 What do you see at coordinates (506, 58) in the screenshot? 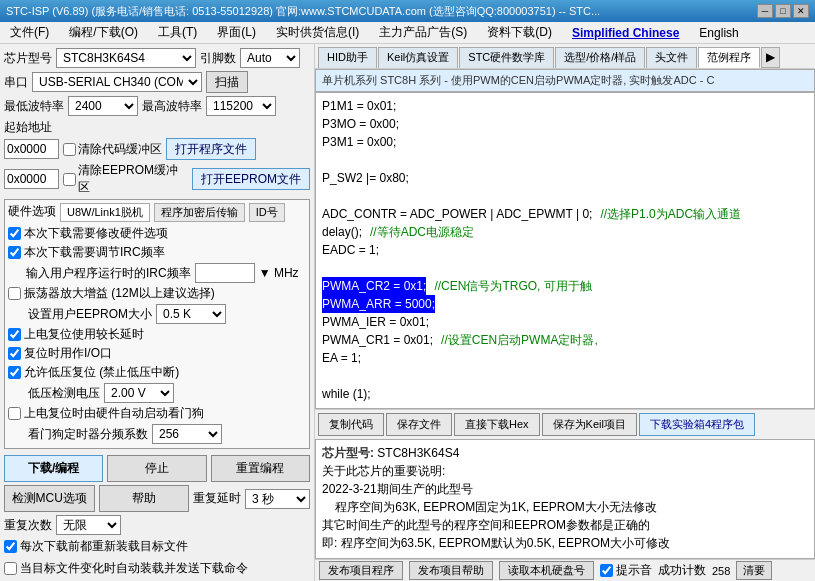
I see `tab-math: STC硬件数学库` at bounding box center [506, 58].